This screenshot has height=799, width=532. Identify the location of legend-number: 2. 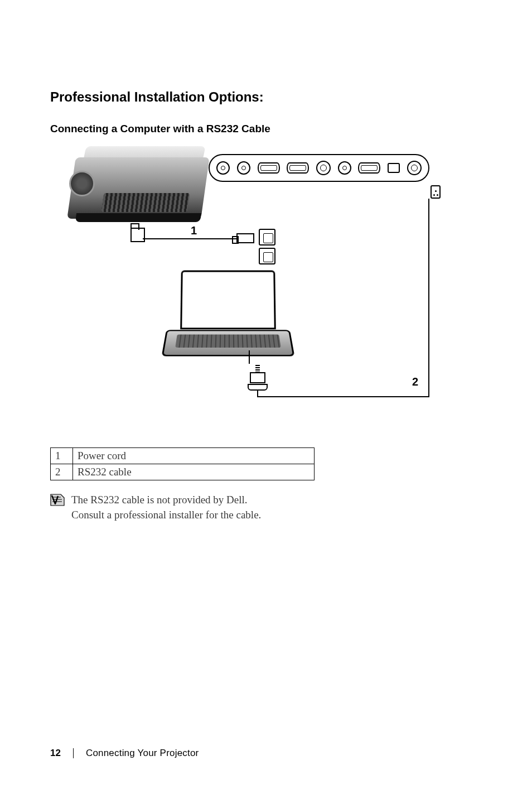
(62, 472).